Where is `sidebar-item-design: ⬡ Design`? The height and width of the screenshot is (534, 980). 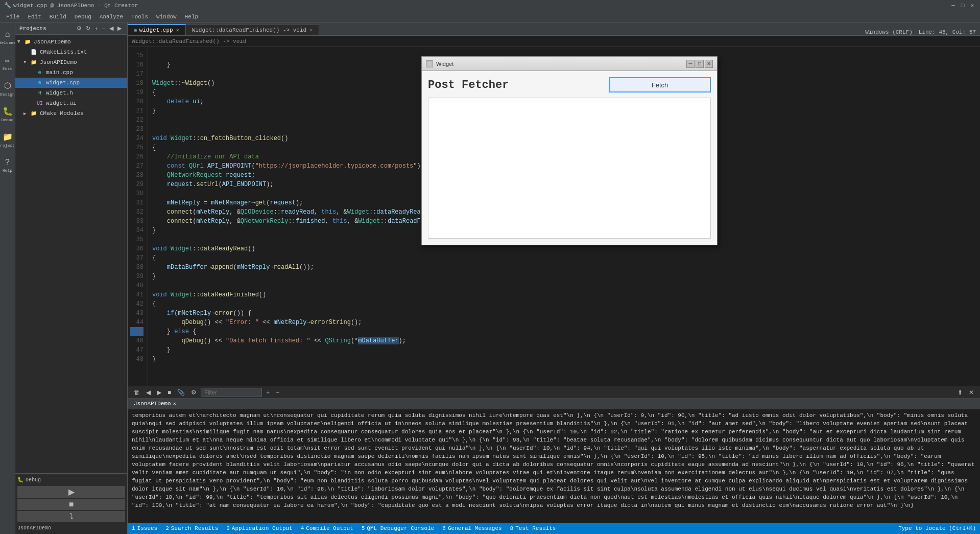 sidebar-item-design: ⬡ Design is located at coordinates (8, 88).